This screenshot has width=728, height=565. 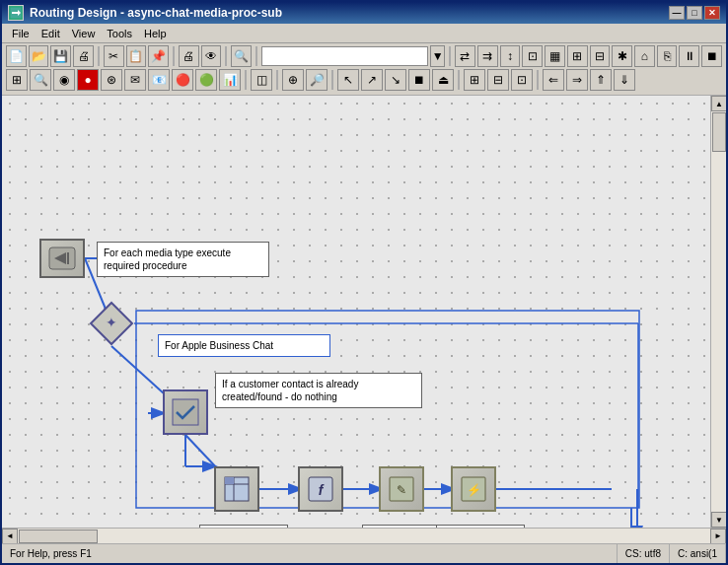 I want to click on tb-f2: ⇉, so click(x=487, y=56).